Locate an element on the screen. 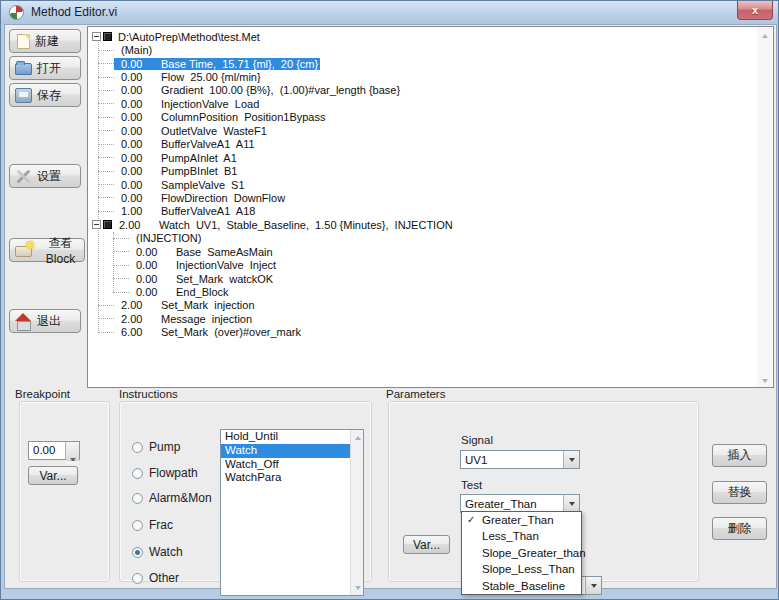 Image resolution: width=779 pixels, height=600 pixels. tree-row: 0.00 Set_Mark watckOK is located at coordinates (430, 278).